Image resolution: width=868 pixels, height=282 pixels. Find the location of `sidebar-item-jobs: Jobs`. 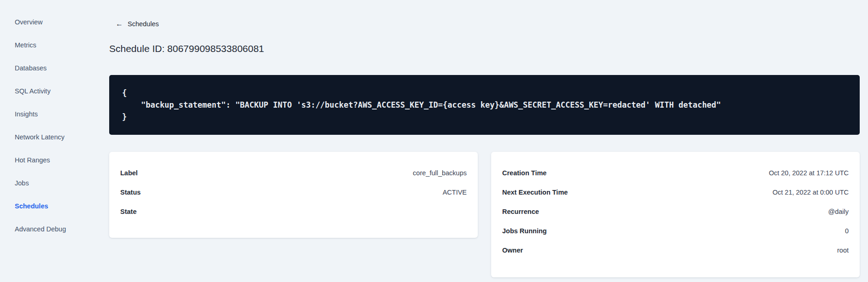

sidebar-item-jobs: Jobs is located at coordinates (62, 183).